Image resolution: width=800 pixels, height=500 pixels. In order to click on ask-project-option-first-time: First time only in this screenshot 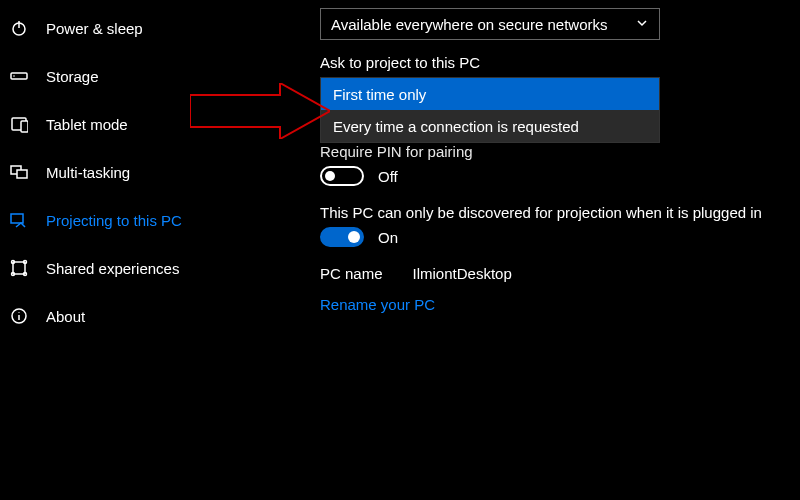, I will do `click(490, 94)`.